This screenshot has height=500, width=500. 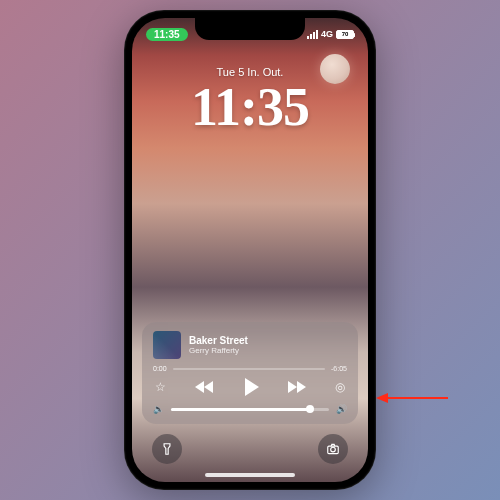 I want to click on network-label: 4G, so click(x=327, y=34).